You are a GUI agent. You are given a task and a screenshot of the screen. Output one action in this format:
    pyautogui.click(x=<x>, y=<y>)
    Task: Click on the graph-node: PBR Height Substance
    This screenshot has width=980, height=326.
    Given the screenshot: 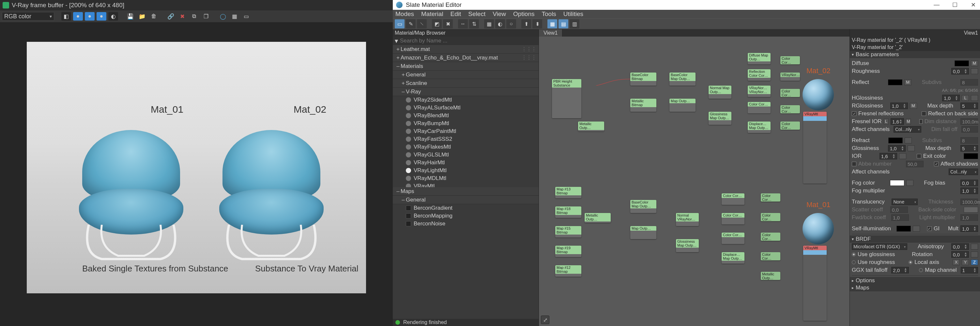 What is the action you would take?
    pyautogui.click(x=567, y=99)
    